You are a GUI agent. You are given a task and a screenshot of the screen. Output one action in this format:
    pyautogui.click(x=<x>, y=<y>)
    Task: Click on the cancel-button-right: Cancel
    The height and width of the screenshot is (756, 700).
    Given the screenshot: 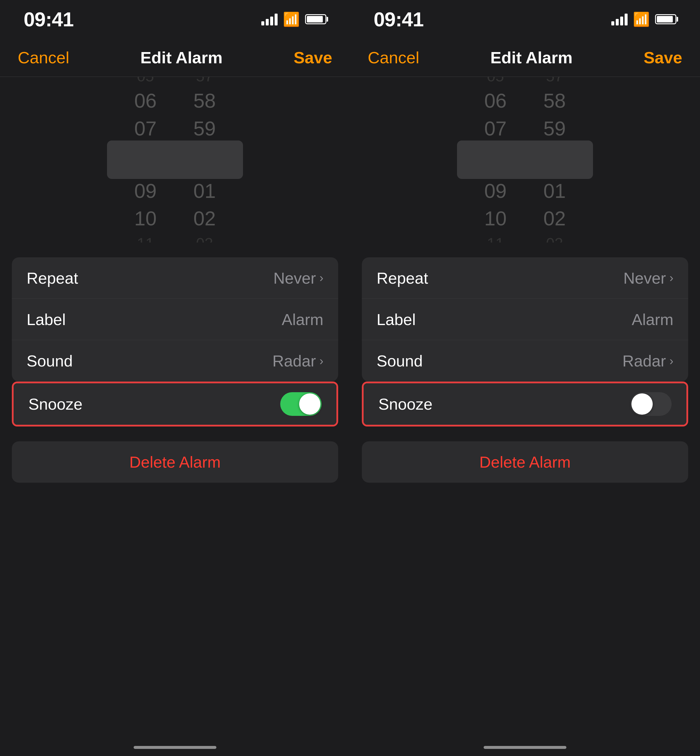 What is the action you would take?
    pyautogui.click(x=394, y=58)
    